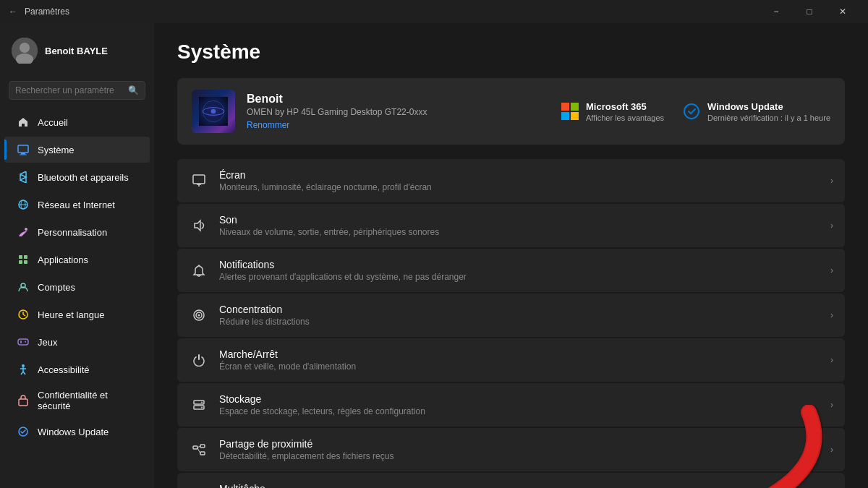 The image size is (868, 488). What do you see at coordinates (77, 260) in the screenshot?
I see `sidebar-item-applications: Applications` at bounding box center [77, 260].